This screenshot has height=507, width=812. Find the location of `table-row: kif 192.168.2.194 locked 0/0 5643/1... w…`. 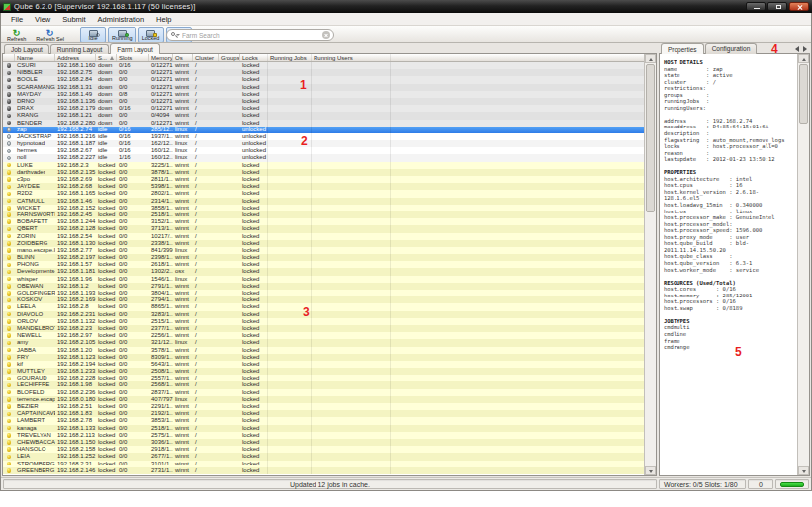

table-row: kif 192.168.2.194 locked 0/0 5643/1... w… is located at coordinates (323, 364).